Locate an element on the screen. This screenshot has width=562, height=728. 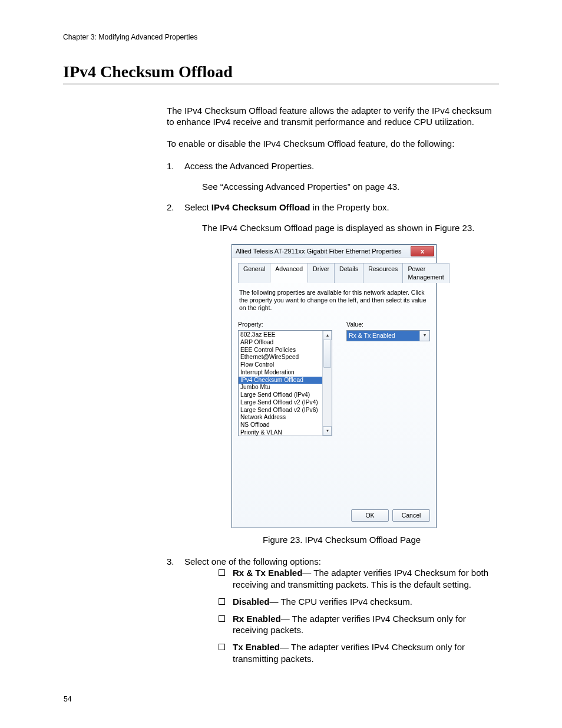
close-button: x is located at coordinates (422, 251).